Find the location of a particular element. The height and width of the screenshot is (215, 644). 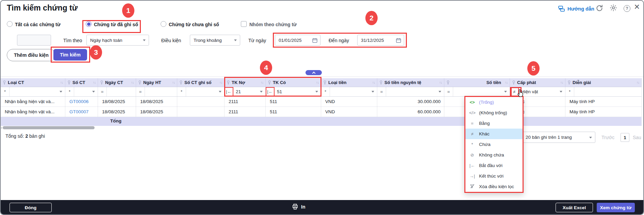

col-header-ngay-ht: Ngày HT ↑↓ is located at coordinates (156, 82).